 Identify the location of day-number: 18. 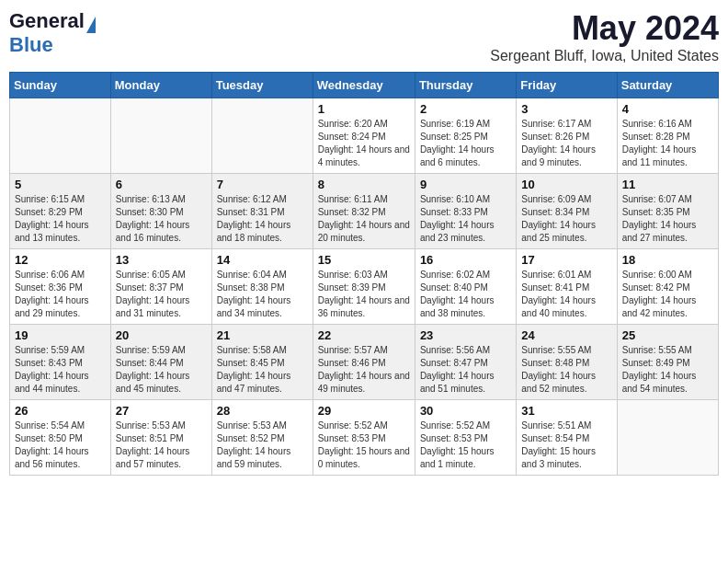
(667, 259).